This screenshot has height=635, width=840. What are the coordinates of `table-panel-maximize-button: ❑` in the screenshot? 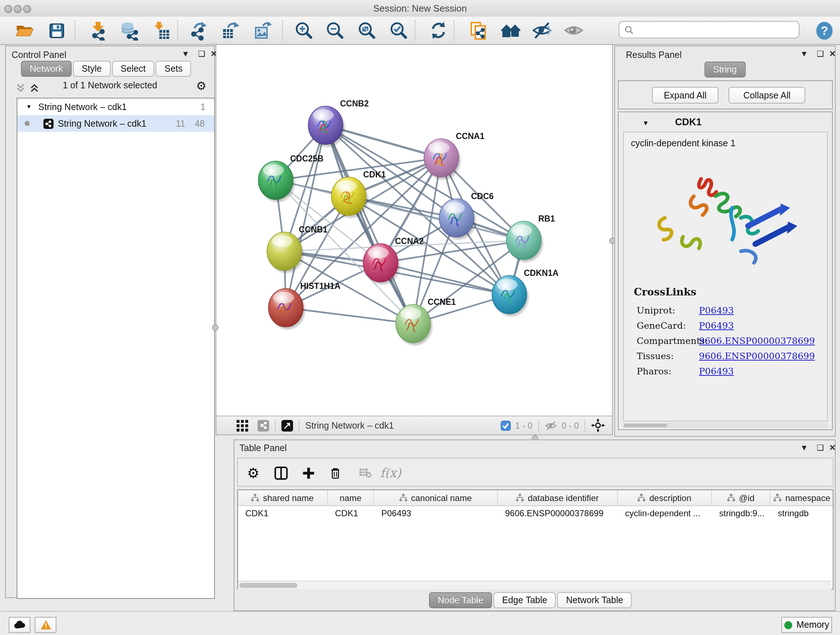 It's located at (820, 448).